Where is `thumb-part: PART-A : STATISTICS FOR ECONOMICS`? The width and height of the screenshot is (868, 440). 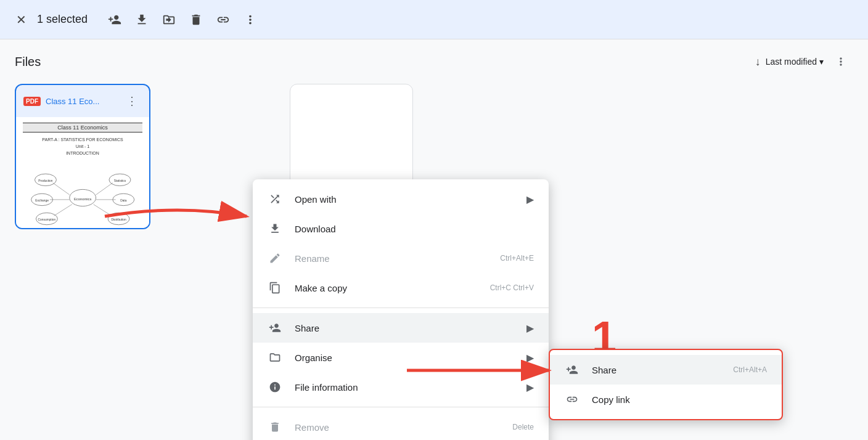 thumb-part: PART-A : STATISTICS FOR ECONOMICS is located at coordinates (83, 139).